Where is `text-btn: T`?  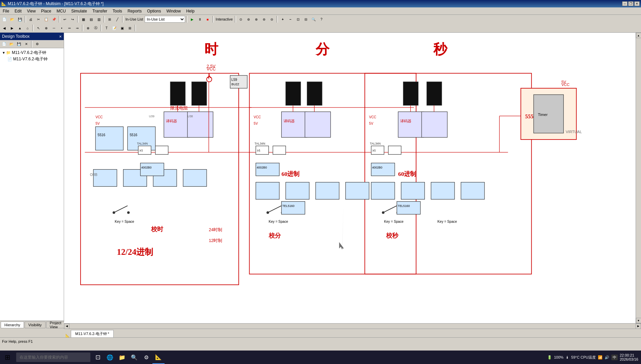 text-btn: T is located at coordinates (107, 28).